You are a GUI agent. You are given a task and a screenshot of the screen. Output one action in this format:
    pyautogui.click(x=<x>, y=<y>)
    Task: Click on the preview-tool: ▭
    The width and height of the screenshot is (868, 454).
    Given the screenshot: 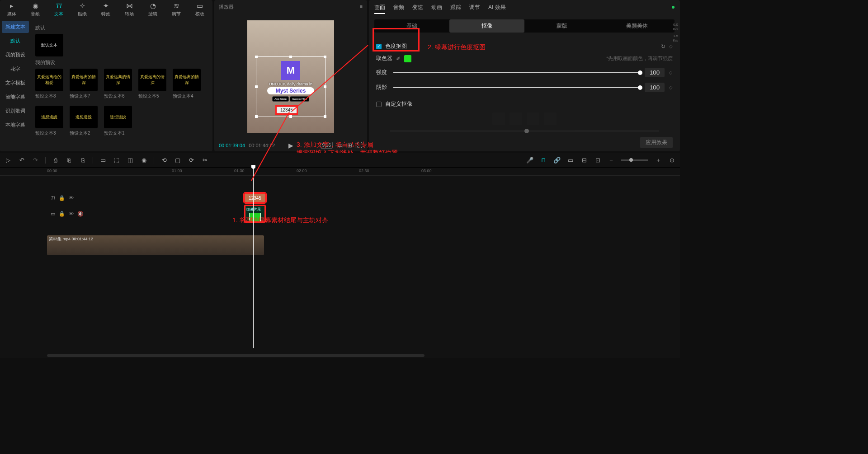 What is the action you would take?
    pyautogui.click(x=571, y=160)
    